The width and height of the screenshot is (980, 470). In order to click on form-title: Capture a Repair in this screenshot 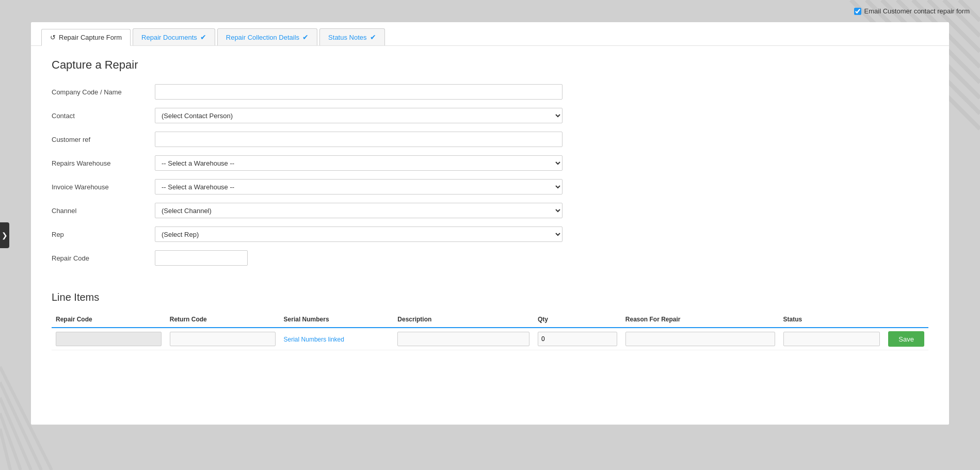, I will do `click(490, 65)`.